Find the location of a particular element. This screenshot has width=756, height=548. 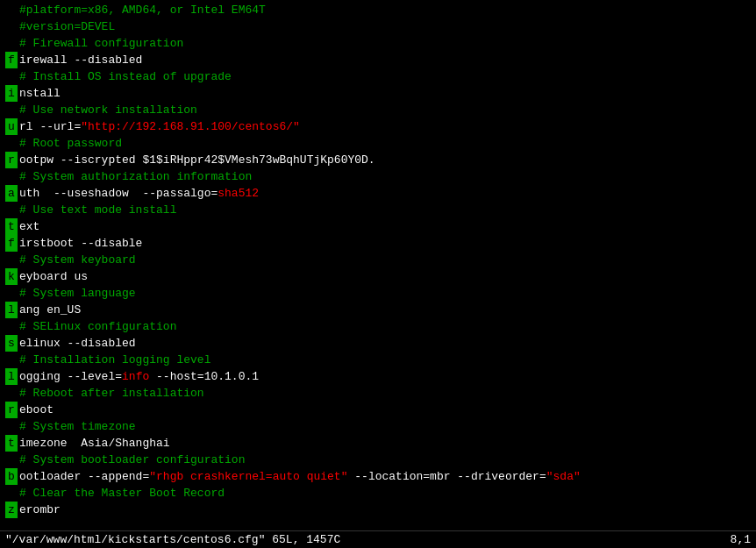

line-text: # SELinux configuration is located at coordinates (98, 326).